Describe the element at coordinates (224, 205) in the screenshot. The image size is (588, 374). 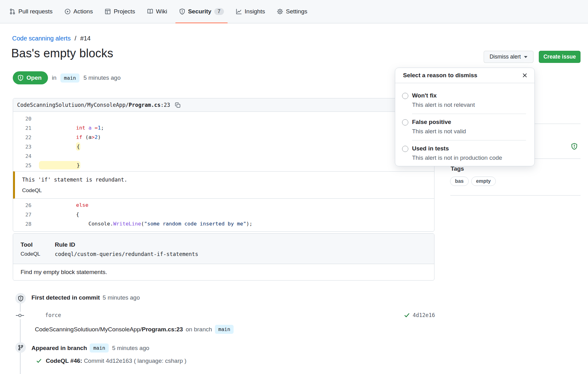
I see `code-line-26: 26 else` at that location.